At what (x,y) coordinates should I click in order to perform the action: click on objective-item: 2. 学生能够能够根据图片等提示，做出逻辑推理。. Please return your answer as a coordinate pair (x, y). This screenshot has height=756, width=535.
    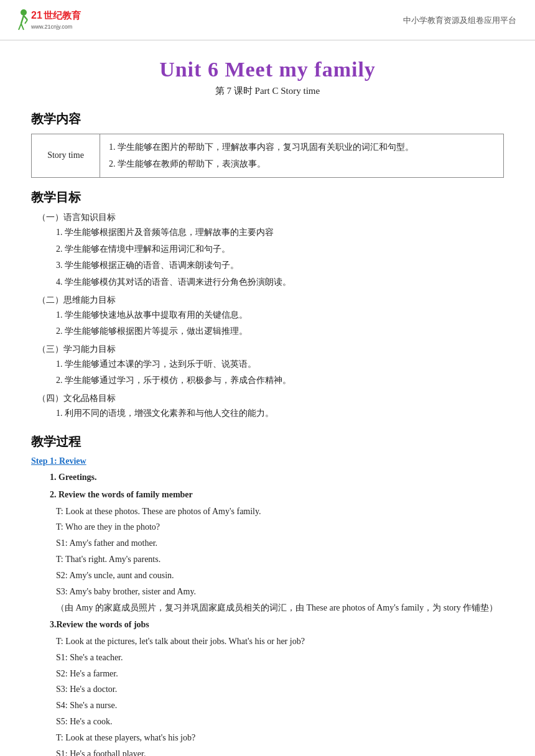
    Looking at the image, I should click on (280, 332).